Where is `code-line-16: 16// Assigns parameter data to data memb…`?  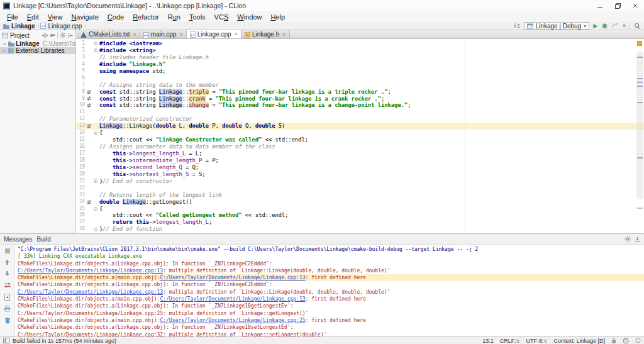 code-line-16: 16// Assigns parameter data to data memb… is located at coordinates (360, 147).